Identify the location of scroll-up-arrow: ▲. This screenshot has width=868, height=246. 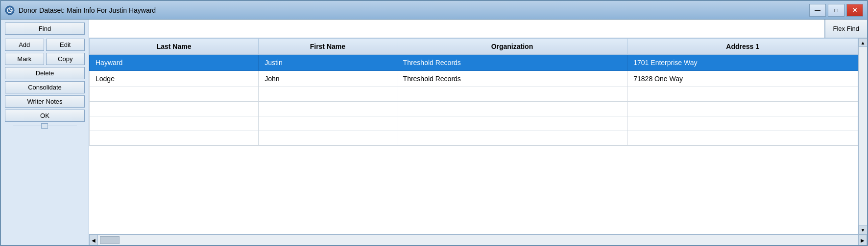
(863, 43).